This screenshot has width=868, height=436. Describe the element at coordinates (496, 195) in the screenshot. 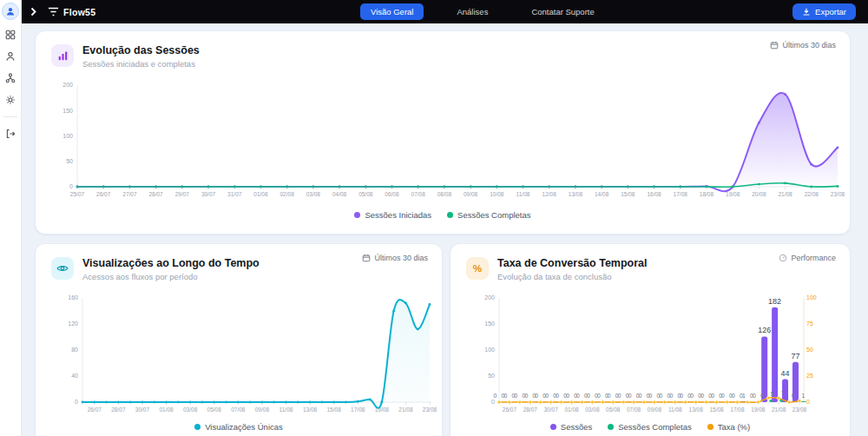

I see `svg-text: 10/08` at that location.